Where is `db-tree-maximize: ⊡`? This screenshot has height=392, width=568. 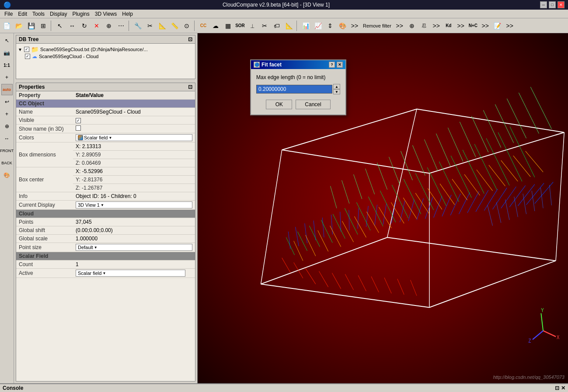
db-tree-maximize: ⊡ is located at coordinates (190, 39).